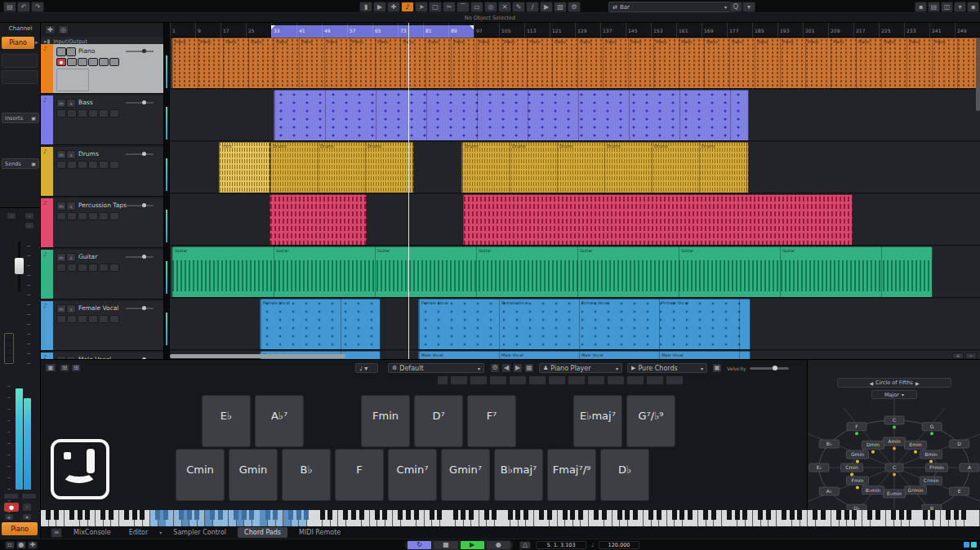 The height and width of the screenshot is (550, 980). Describe the element at coordinates (10, 7) in the screenshot. I see `hub-menu-icon: ▤` at that location.